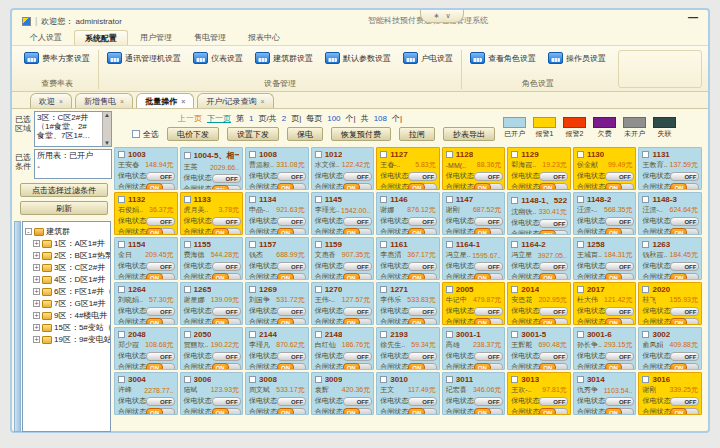  Describe the element at coordinates (408, 168) in the screenshot. I see `meter-card: 1127王春-..5.83元保电状态OFF合闸状态ON` at that location.